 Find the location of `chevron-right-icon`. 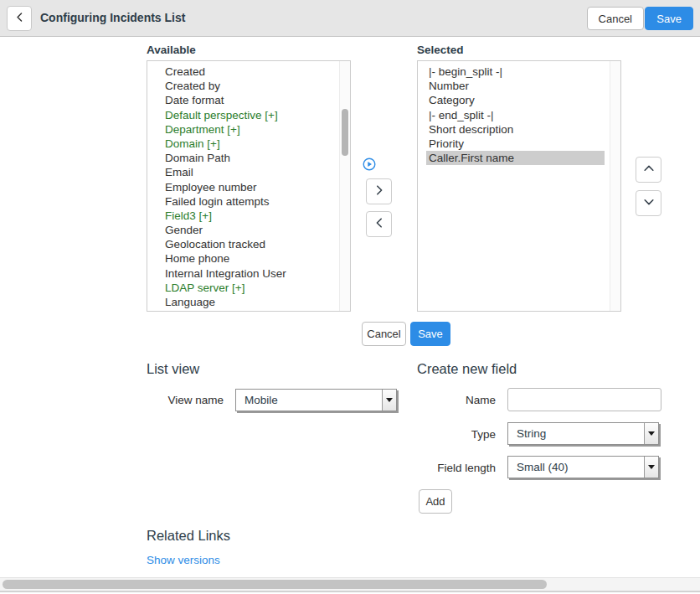

chevron-right-icon is located at coordinates (379, 192).